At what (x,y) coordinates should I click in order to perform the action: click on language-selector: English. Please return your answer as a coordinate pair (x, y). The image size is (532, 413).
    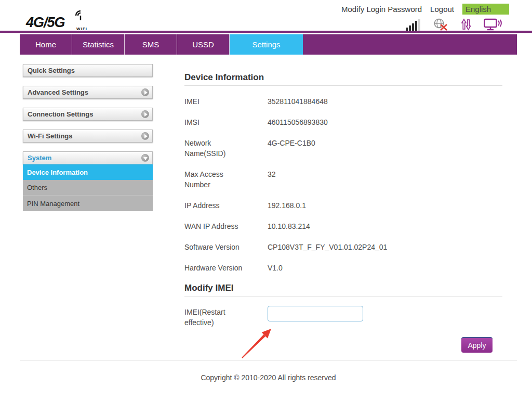
    Looking at the image, I should click on (486, 9).